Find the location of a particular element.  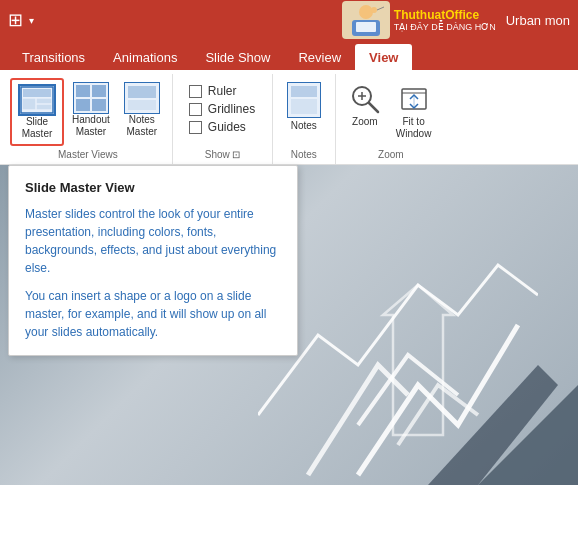

brand-name: ThuthuatOffice is located at coordinates (445, 15).